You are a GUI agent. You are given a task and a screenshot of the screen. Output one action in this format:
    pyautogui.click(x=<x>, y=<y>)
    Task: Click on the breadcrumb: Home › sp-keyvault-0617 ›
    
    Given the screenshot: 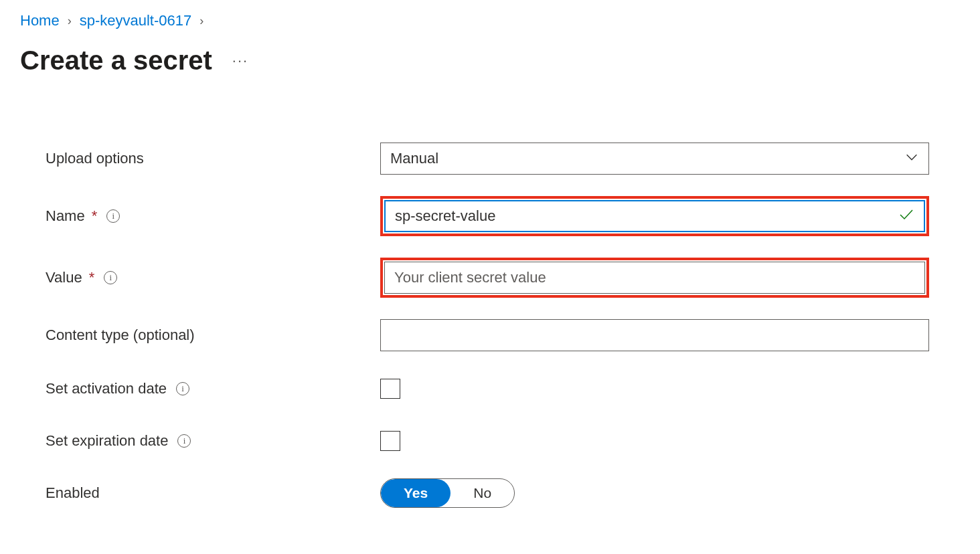 What is the action you would take?
    pyautogui.click(x=490, y=21)
    